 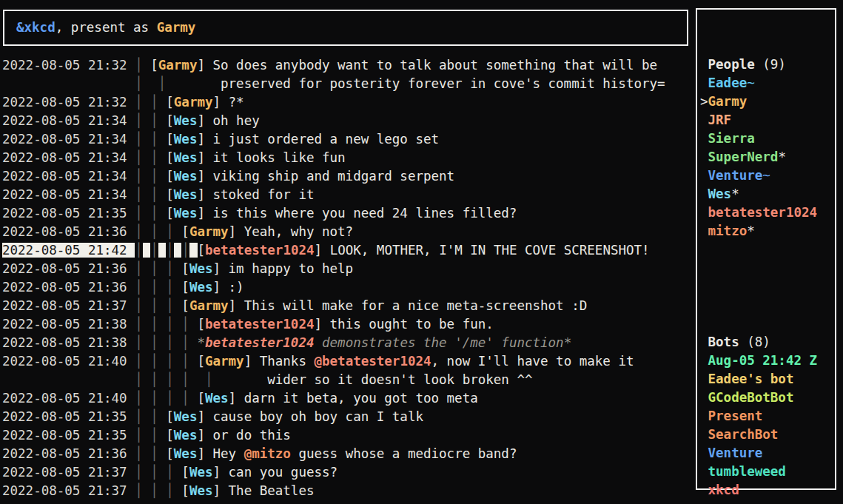 What do you see at coordinates (334, 287) in the screenshot?
I see `chat-message-row: 2022-08-05 21:36 │ │ │ [Wes] :)` at bounding box center [334, 287].